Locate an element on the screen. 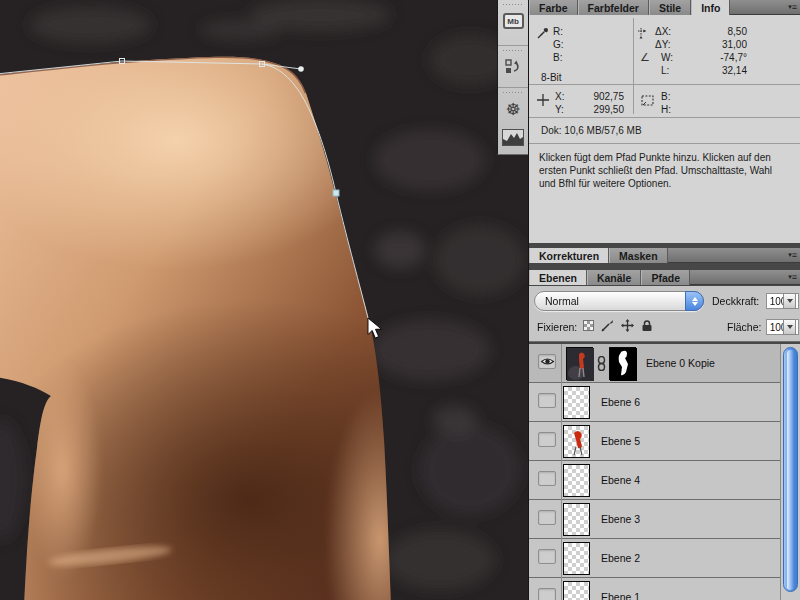 This screenshot has height=600, width=800. delta-move-icon is located at coordinates (644, 34).